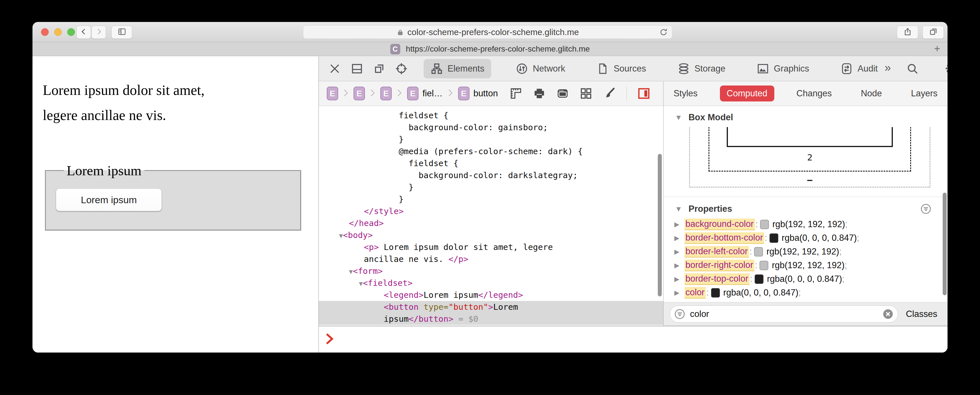 This screenshot has width=980, height=395. Describe the element at coordinates (586, 94) in the screenshot. I see `grid-overlay-button` at that location.